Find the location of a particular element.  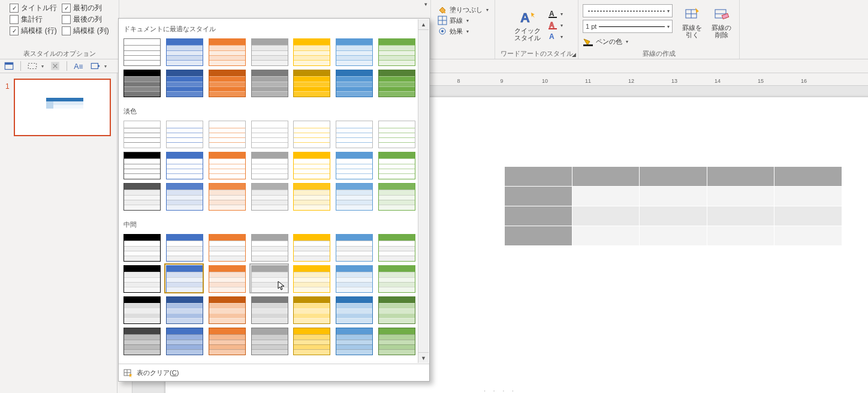

chk-first-col: ✓ 最初の列 is located at coordinates (85, 8).